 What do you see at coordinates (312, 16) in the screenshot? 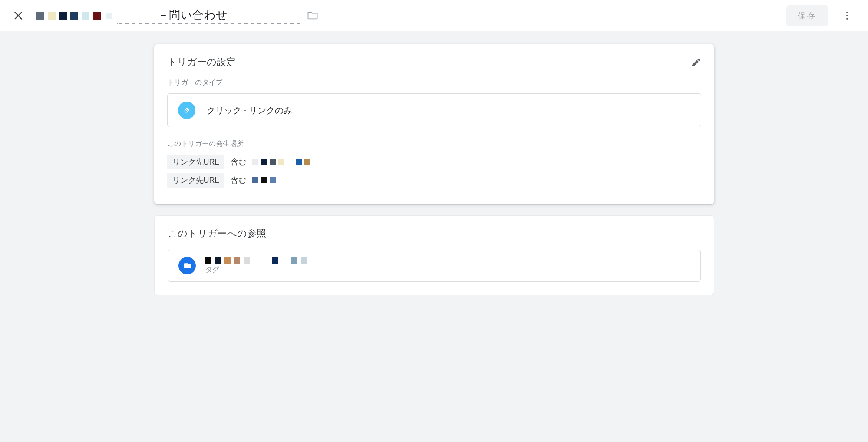
I see `folder-icon` at bounding box center [312, 16].